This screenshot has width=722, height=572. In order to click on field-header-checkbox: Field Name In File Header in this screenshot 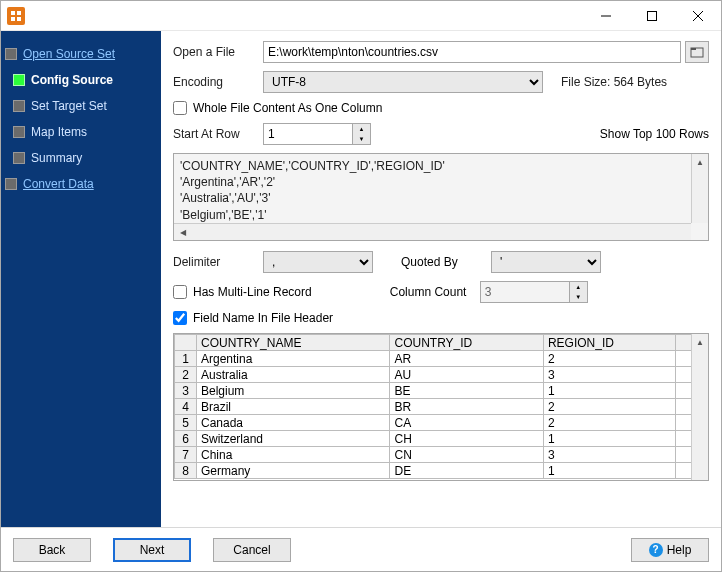, I will do `click(253, 318)`.